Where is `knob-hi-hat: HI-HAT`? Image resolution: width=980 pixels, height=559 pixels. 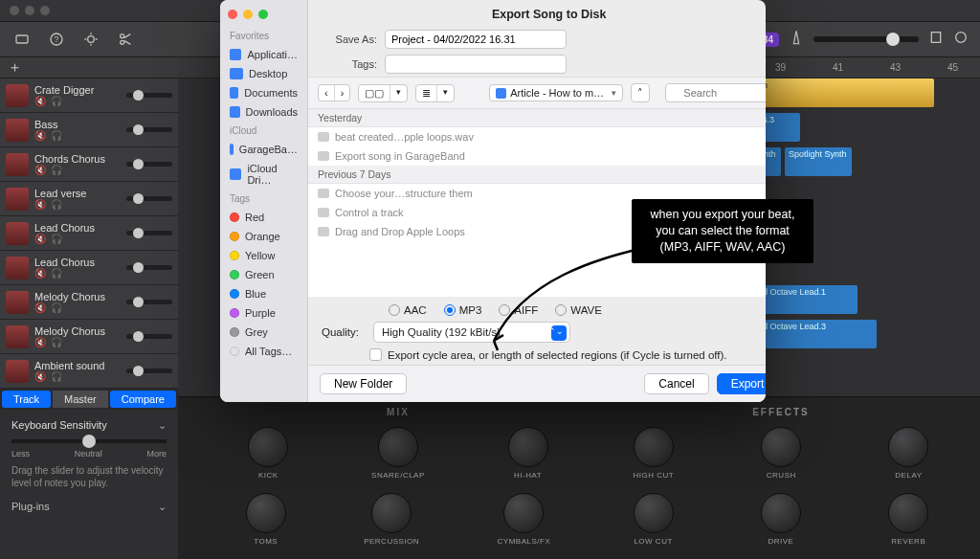 knob-hi-hat: HI-HAT is located at coordinates (528, 454).